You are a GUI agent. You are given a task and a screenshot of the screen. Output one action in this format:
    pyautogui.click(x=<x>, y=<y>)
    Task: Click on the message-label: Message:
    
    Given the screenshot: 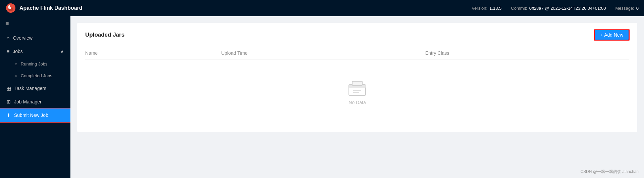 What is the action you would take?
    pyautogui.click(x=625, y=8)
    